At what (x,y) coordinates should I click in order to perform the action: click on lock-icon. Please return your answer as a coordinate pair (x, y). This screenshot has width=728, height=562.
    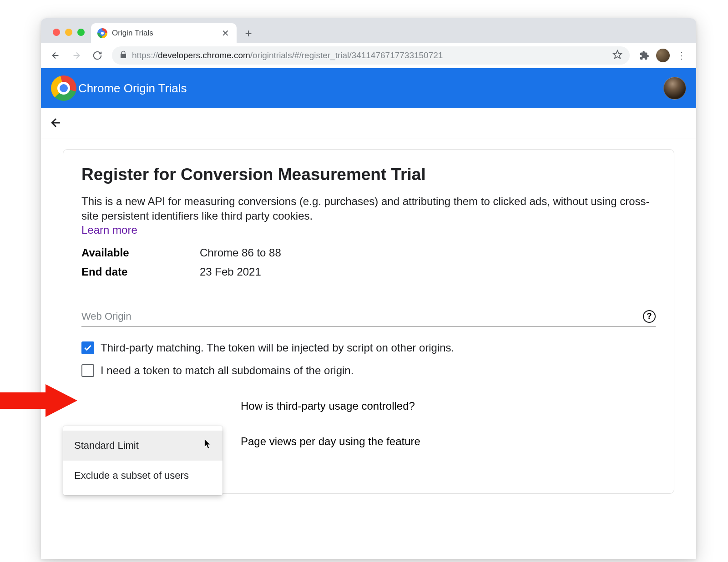
    Looking at the image, I should click on (123, 55).